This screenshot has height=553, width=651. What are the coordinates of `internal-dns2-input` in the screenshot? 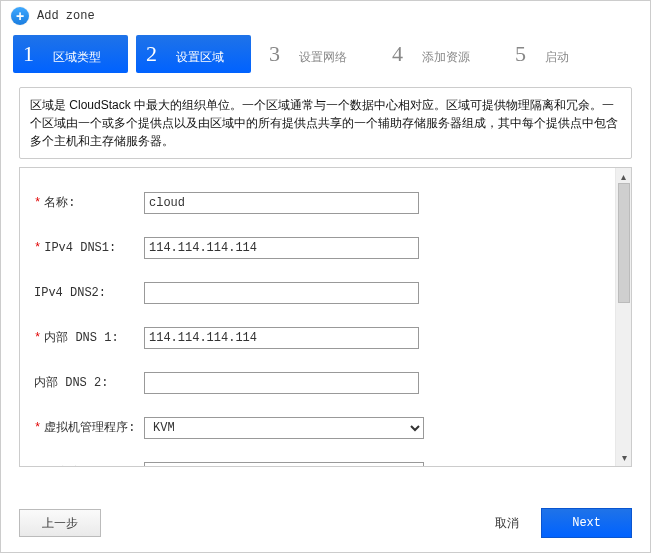 It's located at (282, 383).